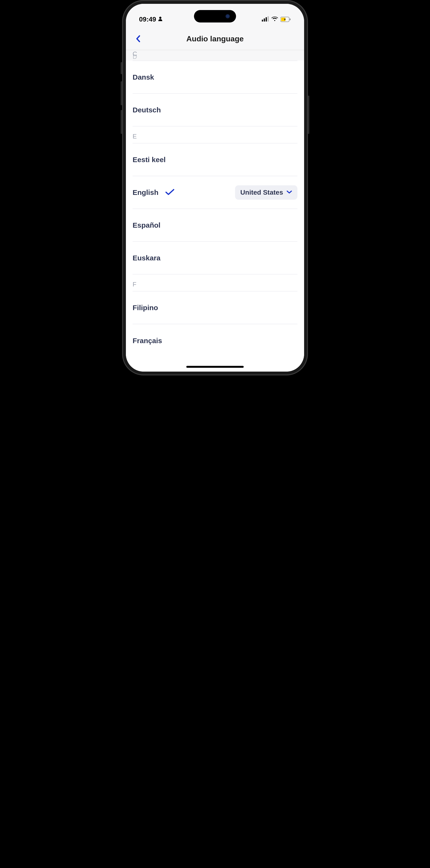 The width and height of the screenshot is (430, 868). What do you see at coordinates (286, 20) in the screenshot?
I see `battery-icon` at bounding box center [286, 20].